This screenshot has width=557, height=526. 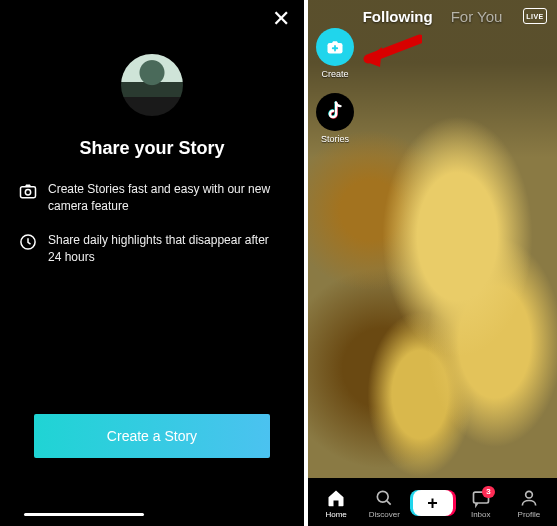 What do you see at coordinates (335, 93) in the screenshot?
I see `side-actions: Create Stories` at bounding box center [335, 93].